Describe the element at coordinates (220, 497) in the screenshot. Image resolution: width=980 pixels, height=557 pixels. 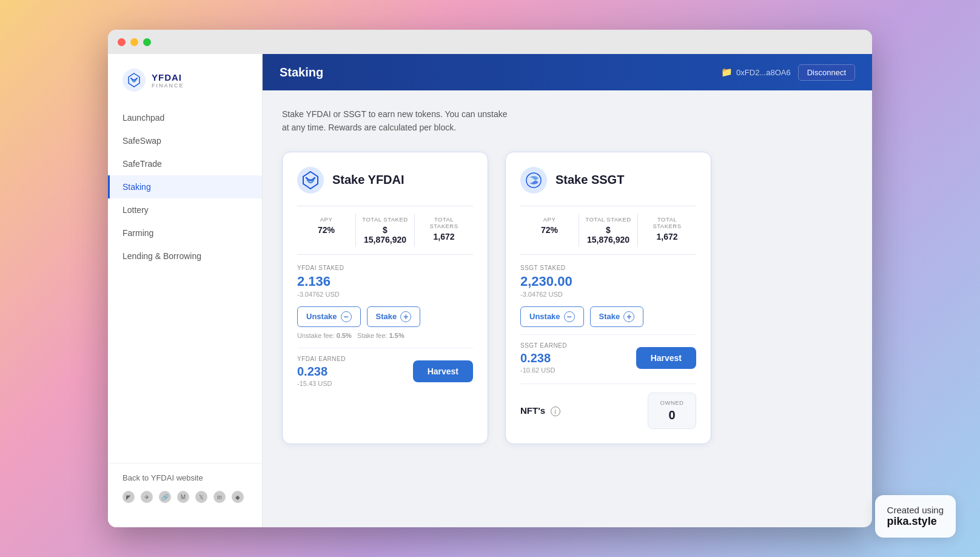
I see `linkedin-icon: in` at that location.